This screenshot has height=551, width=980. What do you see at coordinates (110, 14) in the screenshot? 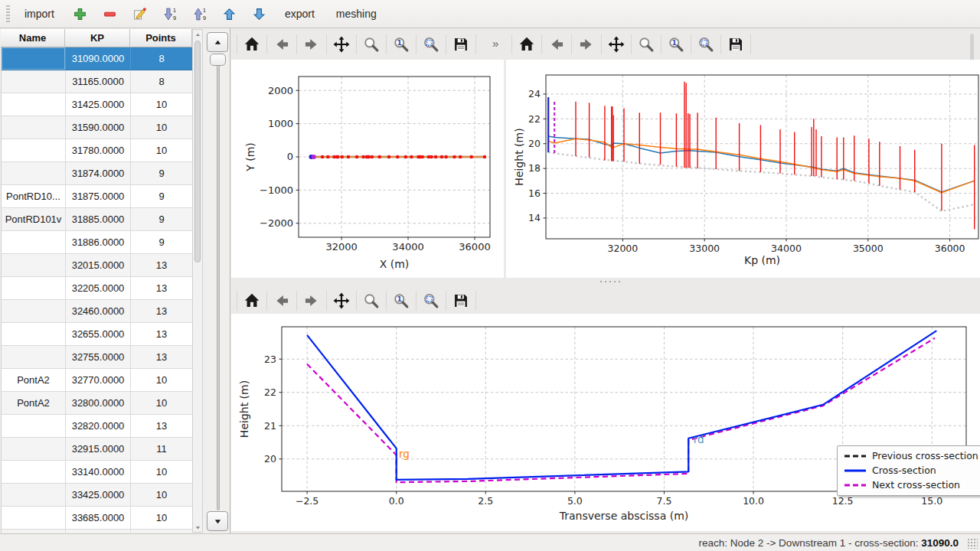
I see `remove-cross-section-icon` at bounding box center [110, 14].